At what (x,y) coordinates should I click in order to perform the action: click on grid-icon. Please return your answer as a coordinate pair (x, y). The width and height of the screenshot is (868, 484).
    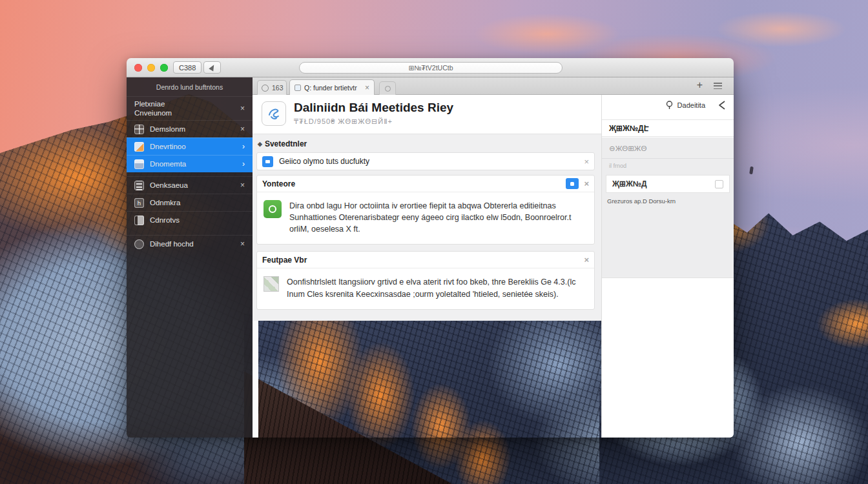
    Looking at the image, I should click on (140, 129).